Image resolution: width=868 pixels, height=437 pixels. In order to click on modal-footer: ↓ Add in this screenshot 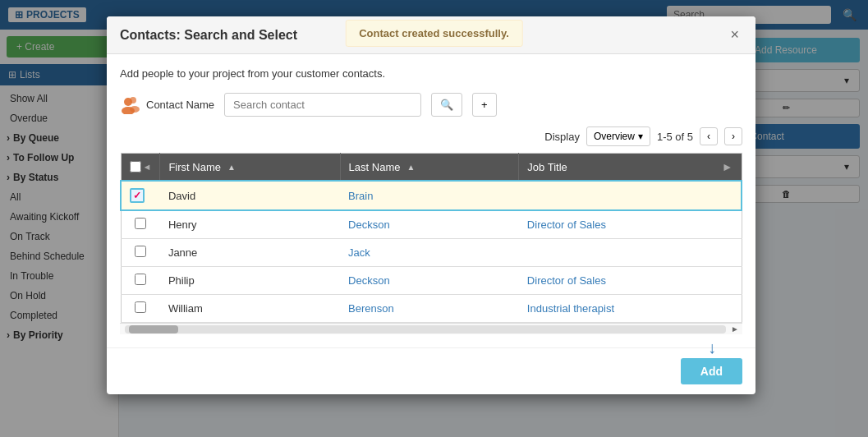, I will do `click(431, 371)`.